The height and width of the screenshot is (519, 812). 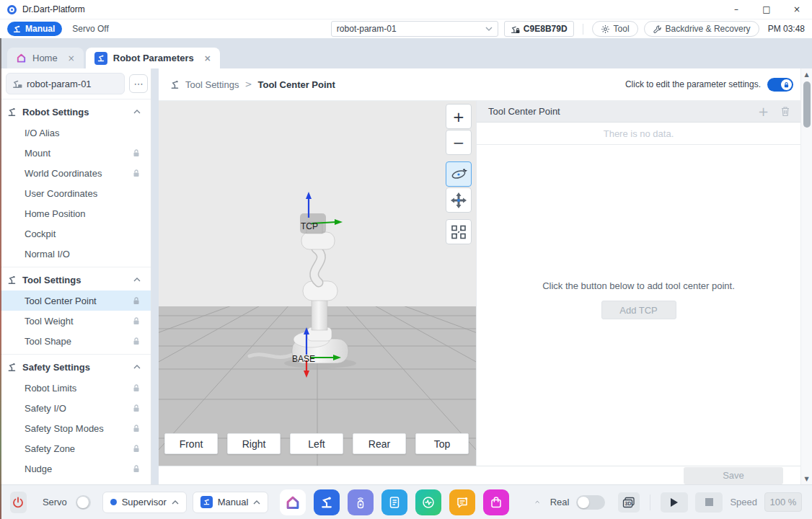 What do you see at coordinates (806, 277) in the screenshot?
I see `vertical-scrollbar: ▲ ▼` at bounding box center [806, 277].